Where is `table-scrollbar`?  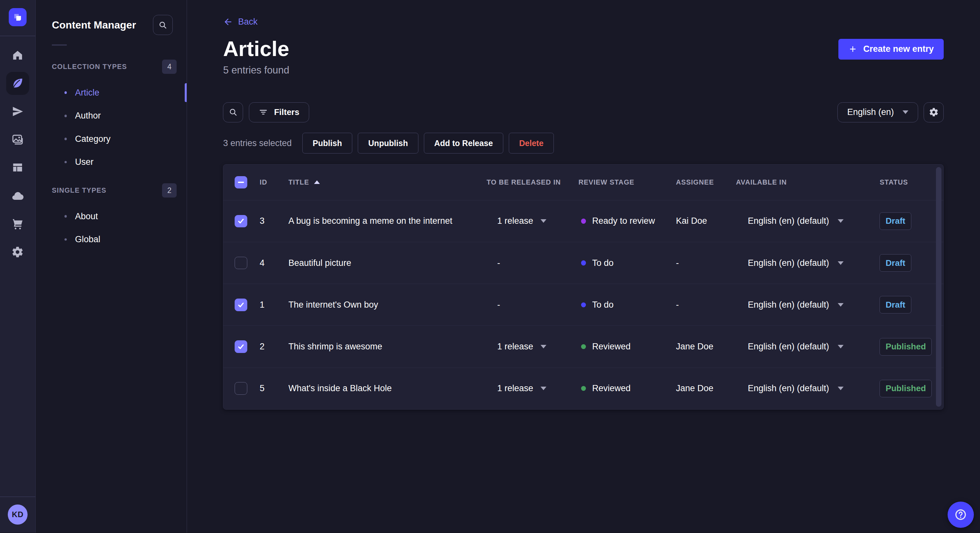 table-scrollbar is located at coordinates (939, 287).